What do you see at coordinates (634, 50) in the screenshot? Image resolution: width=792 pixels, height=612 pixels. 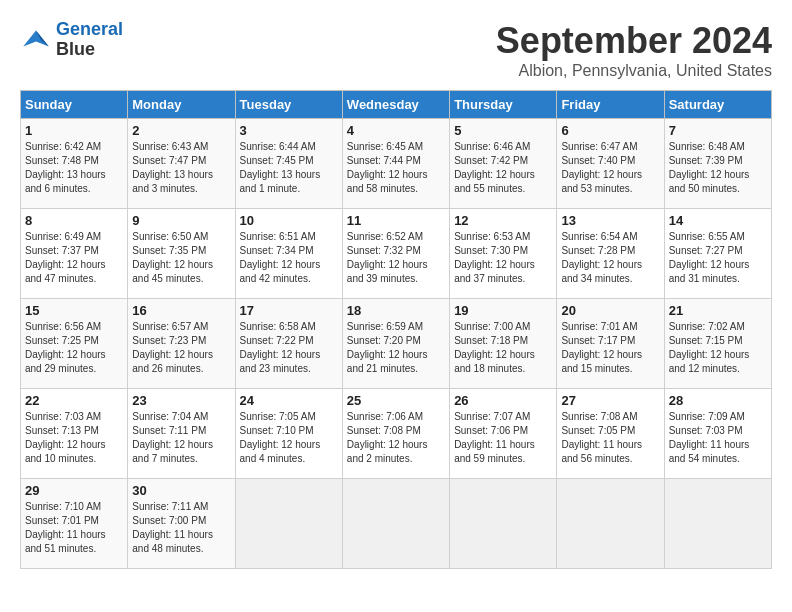 I see `title-block: September 2024 Albion, Pennsylvania, Uni…` at bounding box center [634, 50].